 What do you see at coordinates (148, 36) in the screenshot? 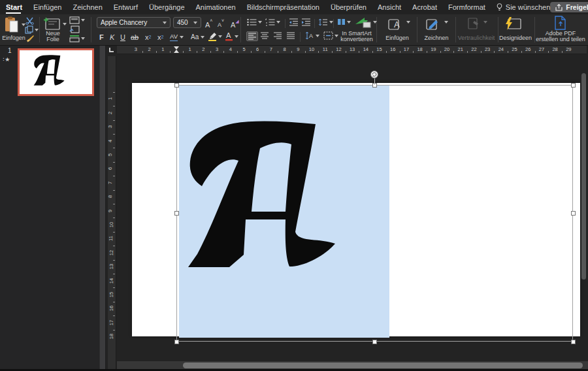
I see `superscript-button: x2` at bounding box center [148, 36].